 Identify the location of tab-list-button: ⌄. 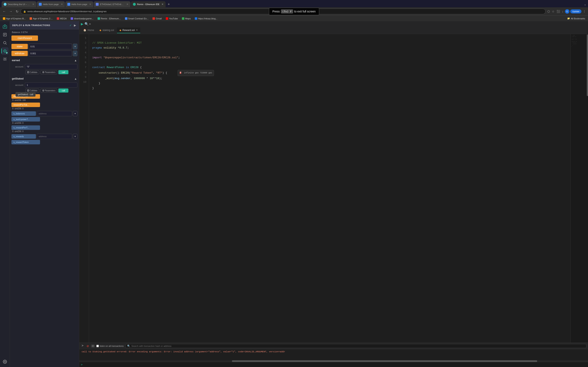
(585, 4).